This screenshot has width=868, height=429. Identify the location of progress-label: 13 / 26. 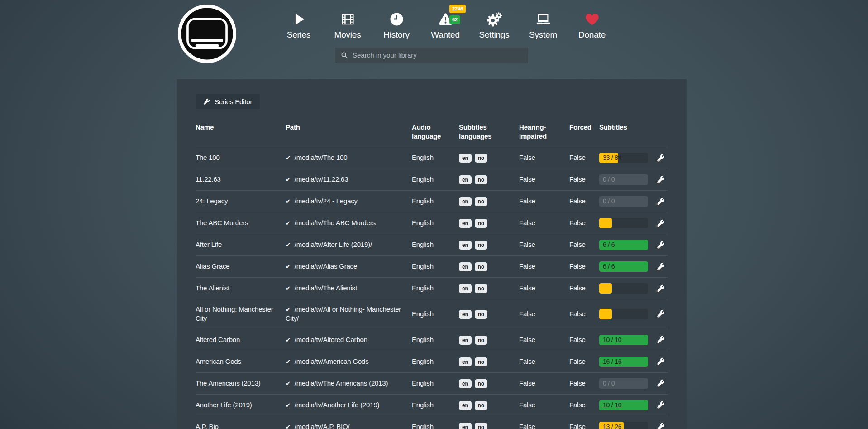
(612, 425).